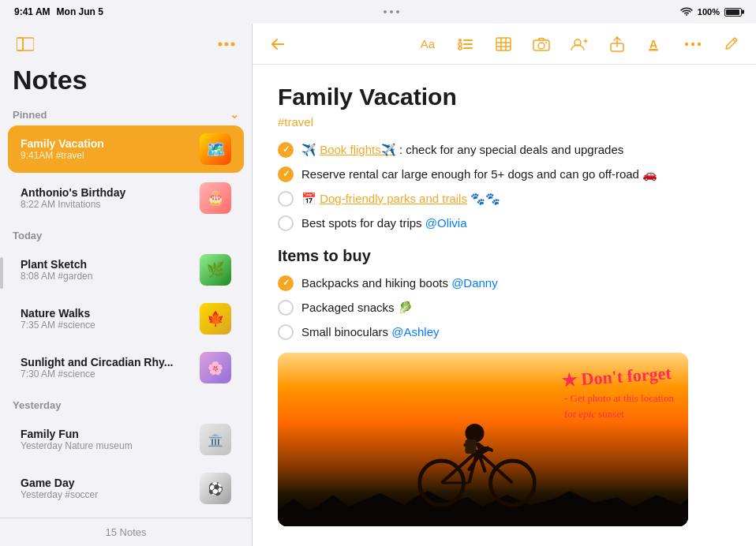 The height and width of the screenshot is (546, 756). I want to click on note-item-text: Sunlight and Circadian Rhy... 7:30 AM #s…, so click(106, 368).